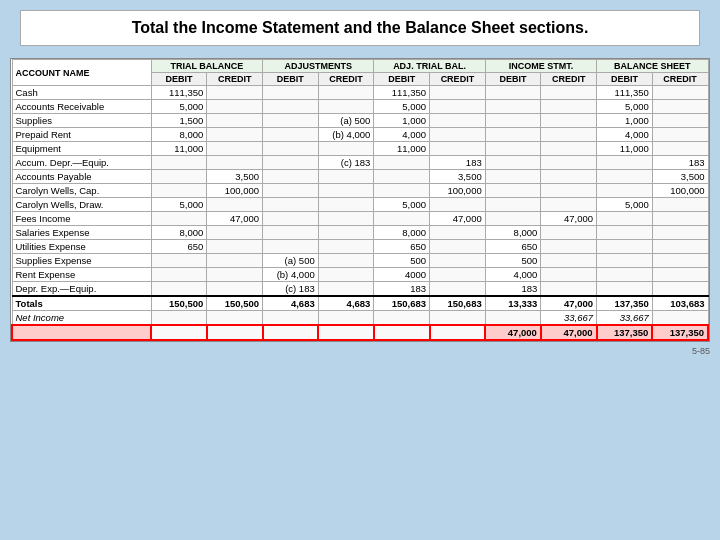 This screenshot has height=540, width=720. What do you see at coordinates (346, 80) in the screenshot?
I see `adj-credit-header: CREDIT` at bounding box center [346, 80].